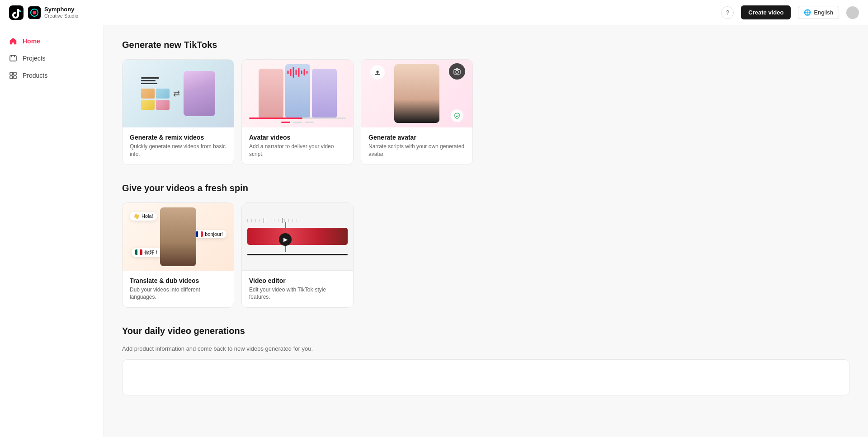 Image resolution: width=868 pixels, height=437 pixels. Describe the element at coordinates (137, 216) in the screenshot. I see `wave-emoji: 👋` at that location.